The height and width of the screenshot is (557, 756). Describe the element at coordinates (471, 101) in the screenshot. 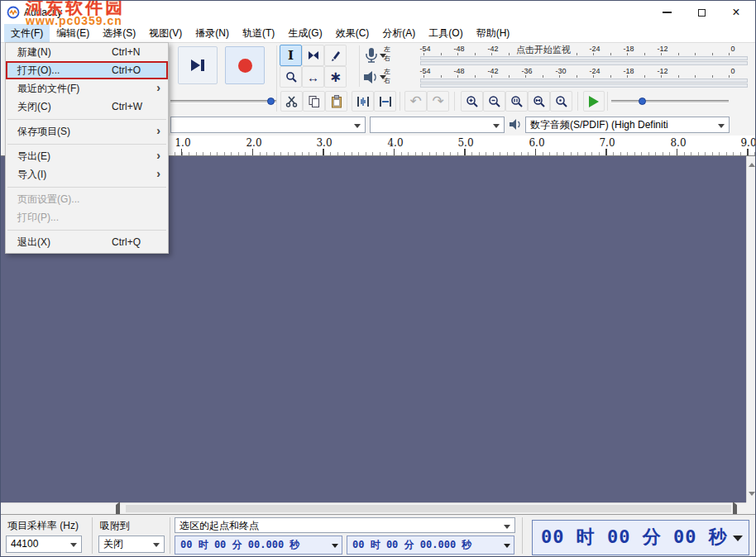

I see `zoom-in-button` at that location.